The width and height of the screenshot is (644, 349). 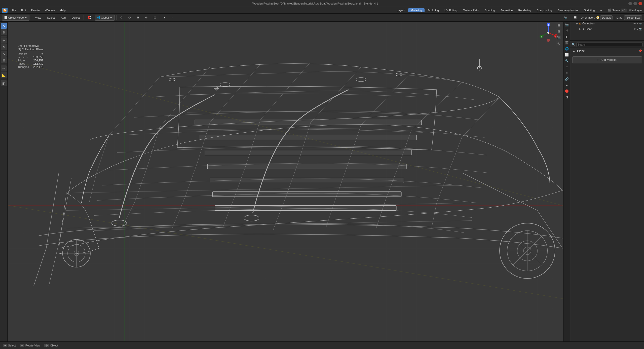 What do you see at coordinates (4, 47) in the screenshot?
I see `rotate-tool: ↻` at bounding box center [4, 47].